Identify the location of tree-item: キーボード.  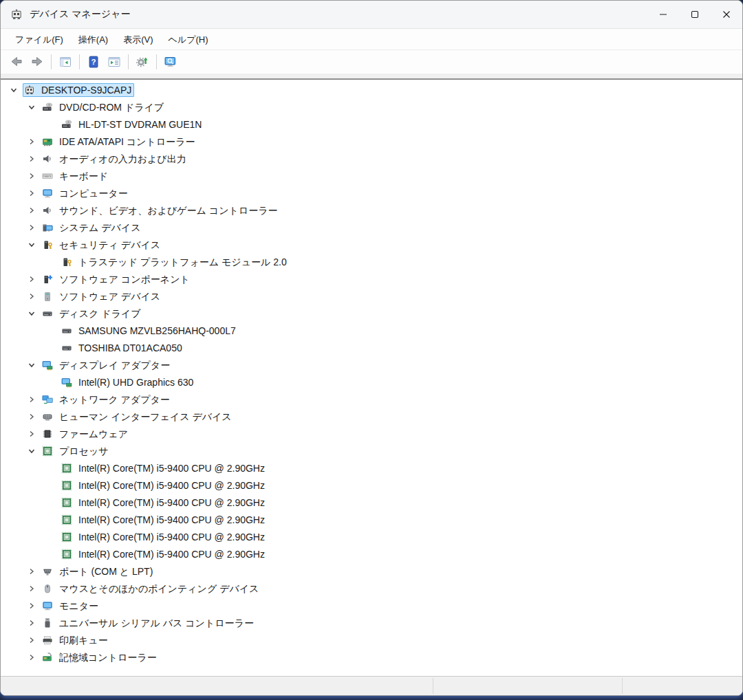
(76, 176).